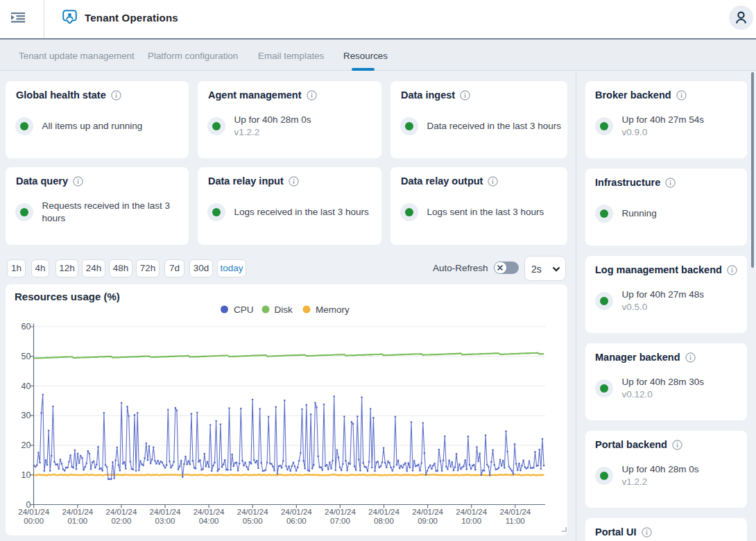 The width and height of the screenshot is (756, 541). I want to click on svg-text: 11:00, so click(515, 521).